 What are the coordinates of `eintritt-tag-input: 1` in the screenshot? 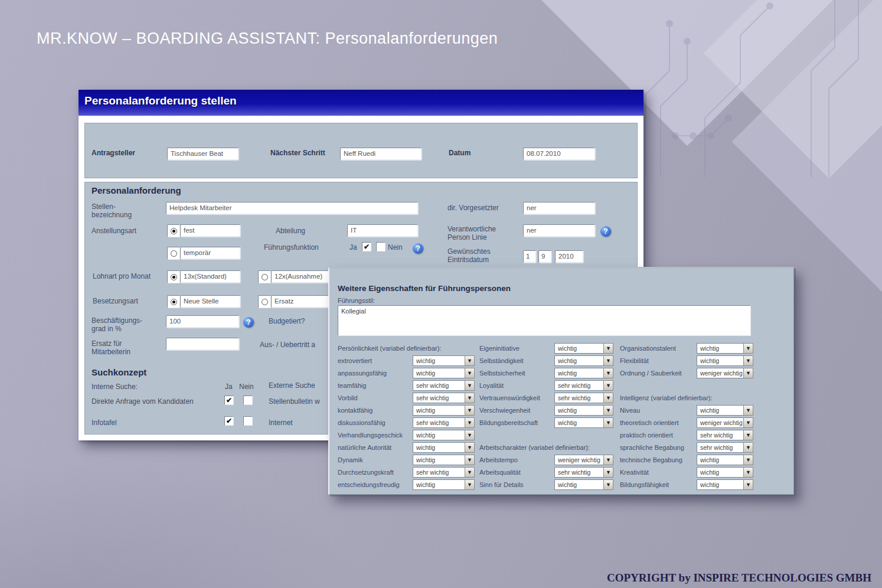 It's located at (530, 256).